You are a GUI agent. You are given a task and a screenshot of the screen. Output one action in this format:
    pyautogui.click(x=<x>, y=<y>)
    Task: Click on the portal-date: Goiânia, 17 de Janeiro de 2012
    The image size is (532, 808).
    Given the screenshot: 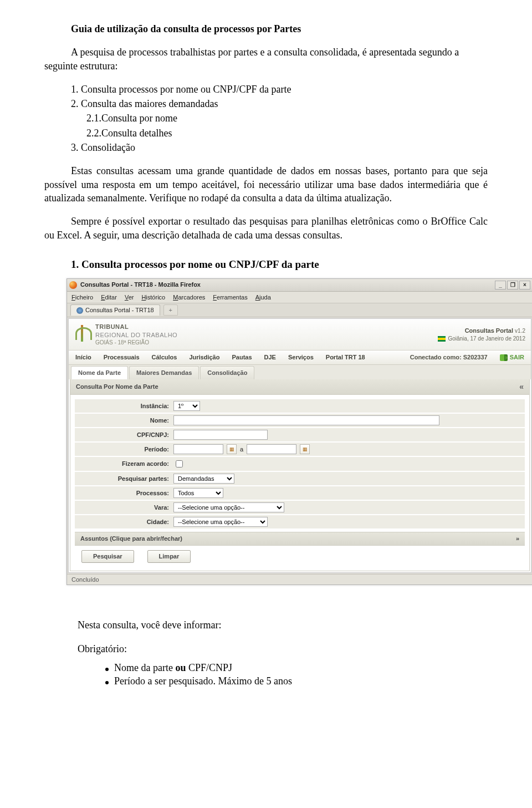 What is the action you would take?
    pyautogui.click(x=487, y=338)
    